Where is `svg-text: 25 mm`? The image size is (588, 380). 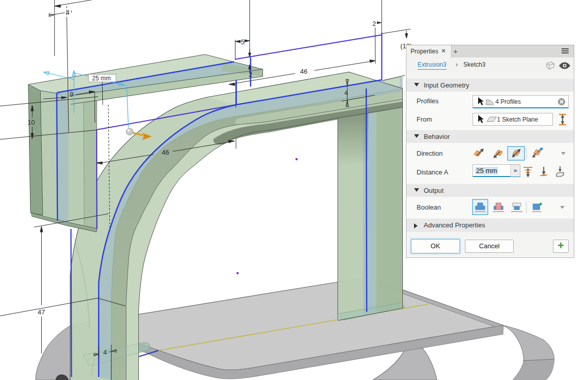
svg-text: 25 mm is located at coordinates (102, 78).